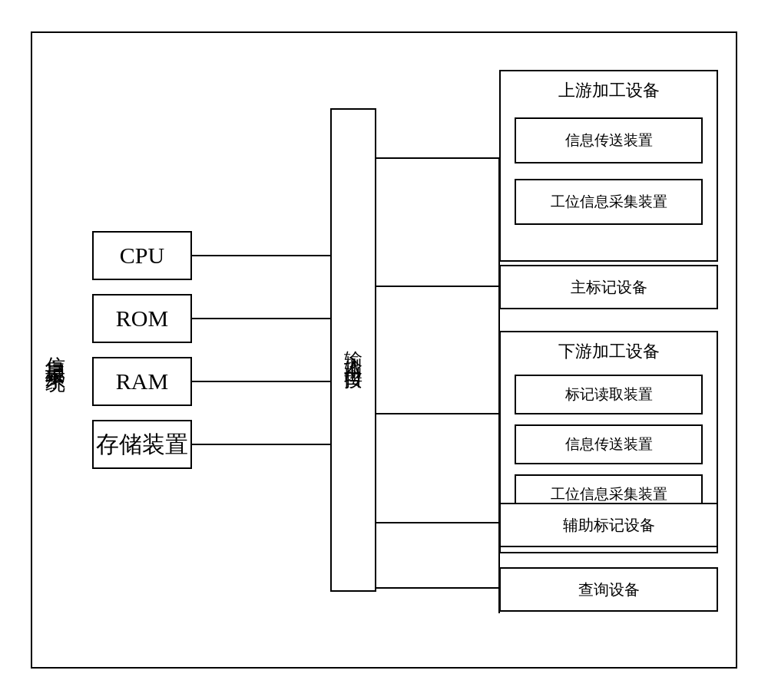  Describe the element at coordinates (142, 319) in the screenshot. I see `rom-box: ROM` at that location.